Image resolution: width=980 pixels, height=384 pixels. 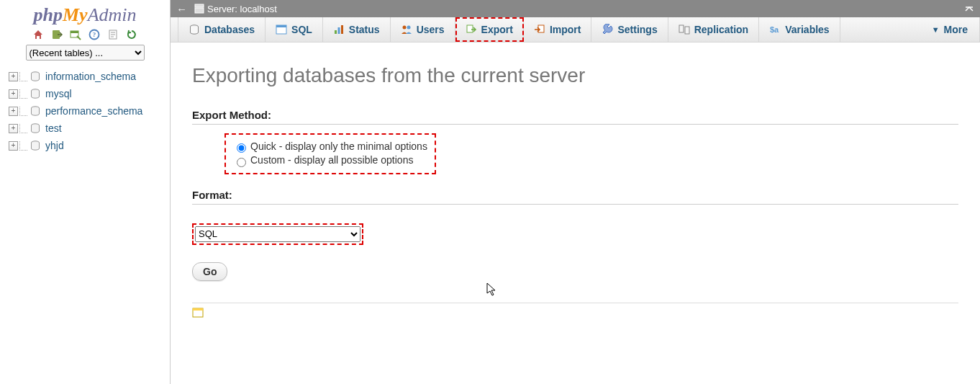 I want to click on server-icon, so click(x=199, y=9).